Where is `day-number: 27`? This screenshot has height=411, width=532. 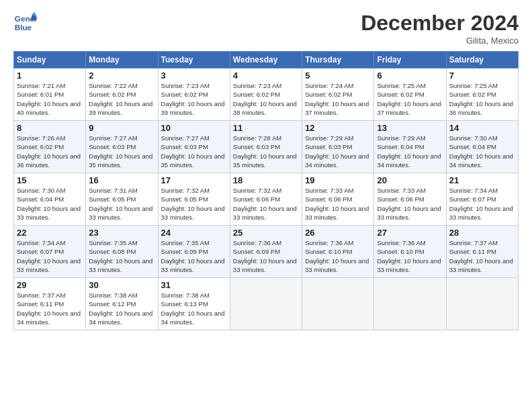 day-number: 27 is located at coordinates (410, 232).